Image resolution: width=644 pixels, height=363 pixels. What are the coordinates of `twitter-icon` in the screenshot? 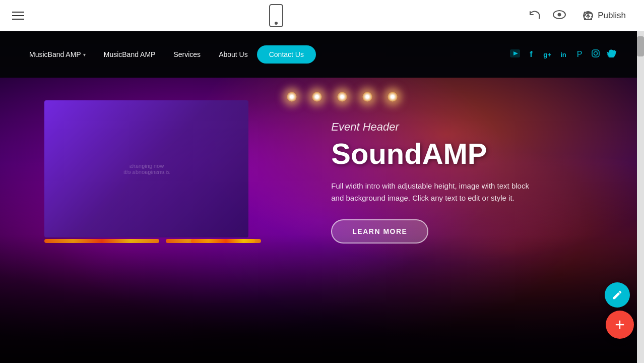 It's located at (612, 54).